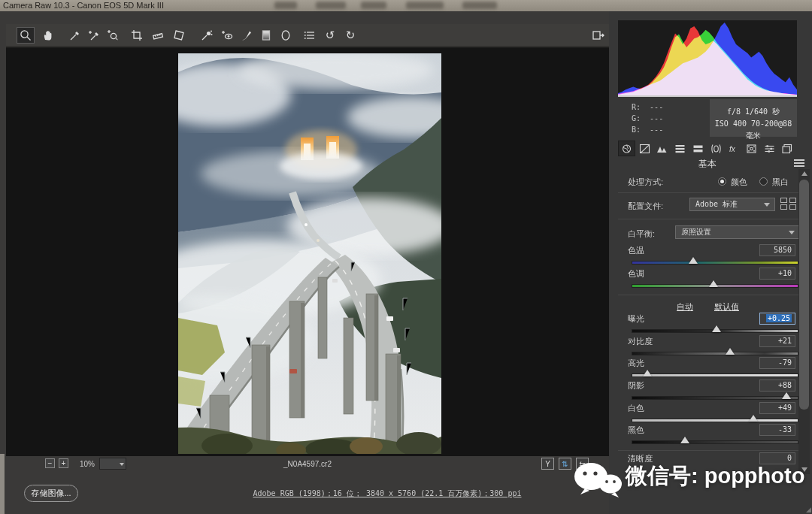 This screenshot has height=514, width=812. Describe the element at coordinates (770, 149) in the screenshot. I see `presets-tab-icon` at that location.